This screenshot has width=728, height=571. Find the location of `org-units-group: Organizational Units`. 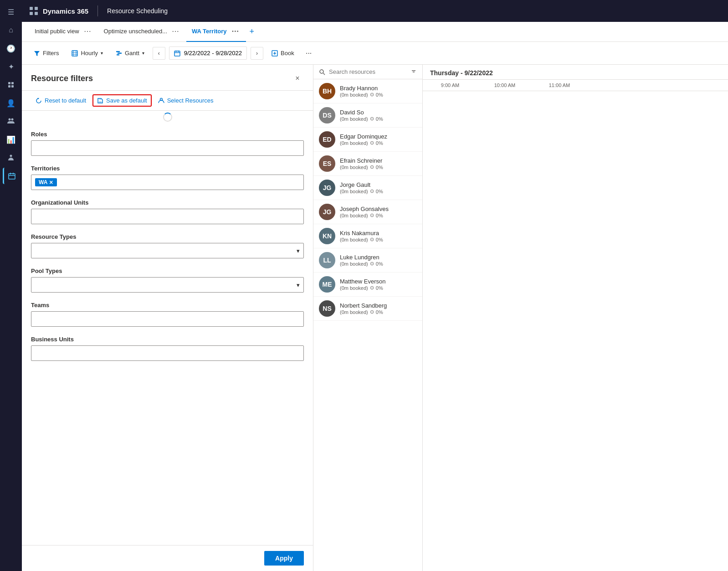

org-units-group: Organizational Units is located at coordinates (168, 211).